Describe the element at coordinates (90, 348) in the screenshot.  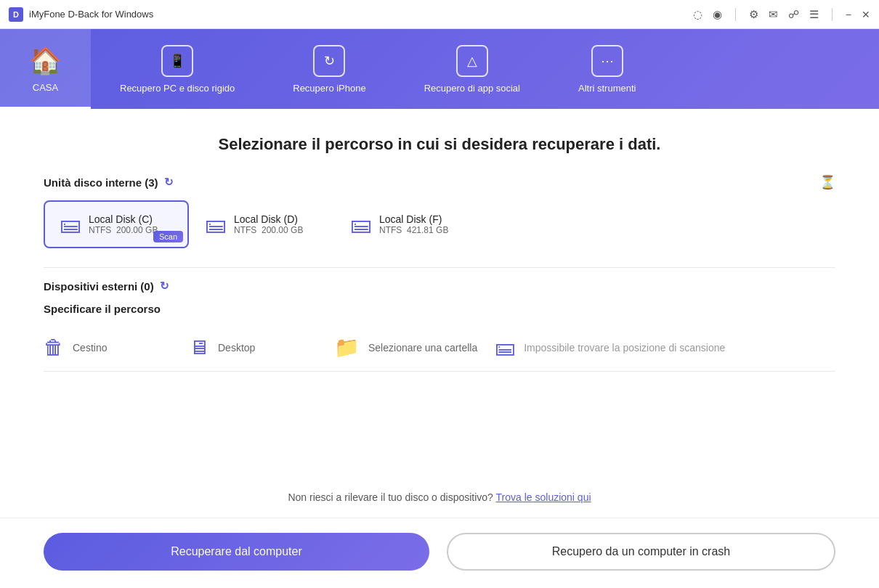
I see `cestino-label: Cestino` at that location.